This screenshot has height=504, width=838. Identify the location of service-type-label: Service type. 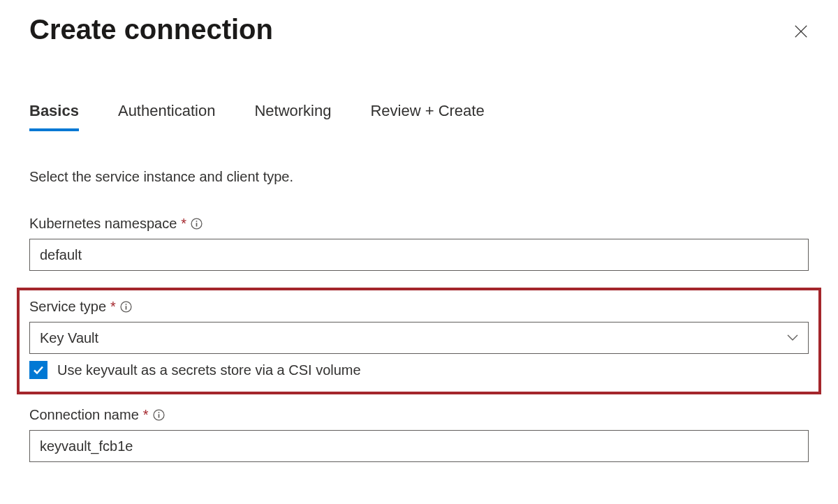
(68, 307).